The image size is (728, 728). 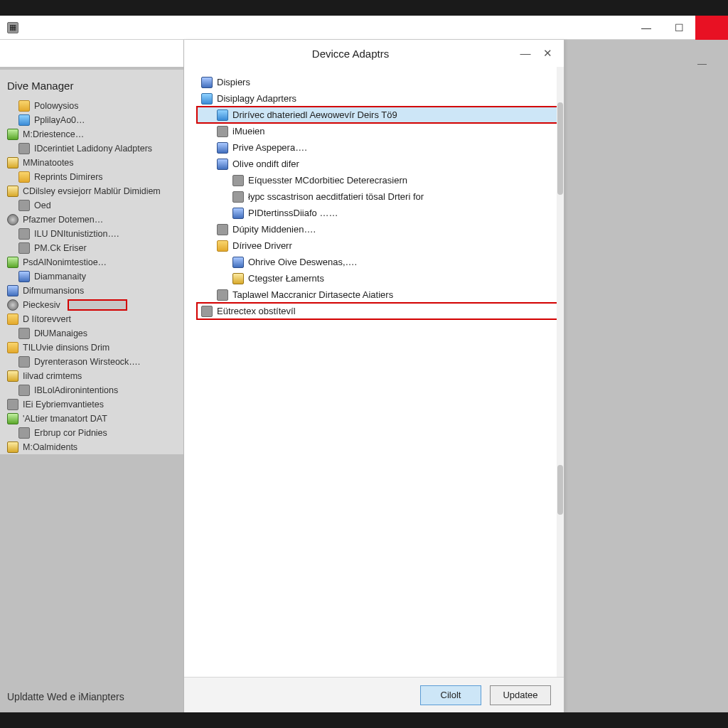 I want to click on tree-item: Dúpity Middenien…., so click(x=380, y=229).